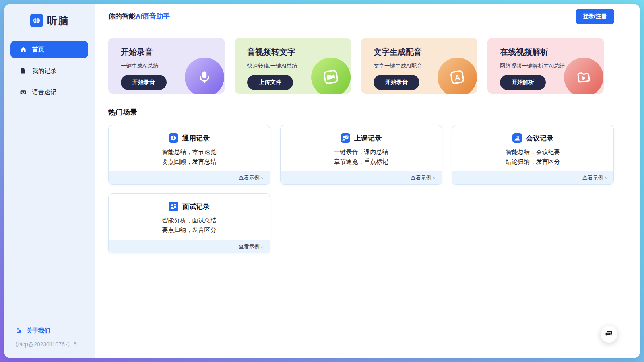 The image size is (644, 362). What do you see at coordinates (153, 16) in the screenshot?
I see `title-highlight: AI语音助手` at bounding box center [153, 16].